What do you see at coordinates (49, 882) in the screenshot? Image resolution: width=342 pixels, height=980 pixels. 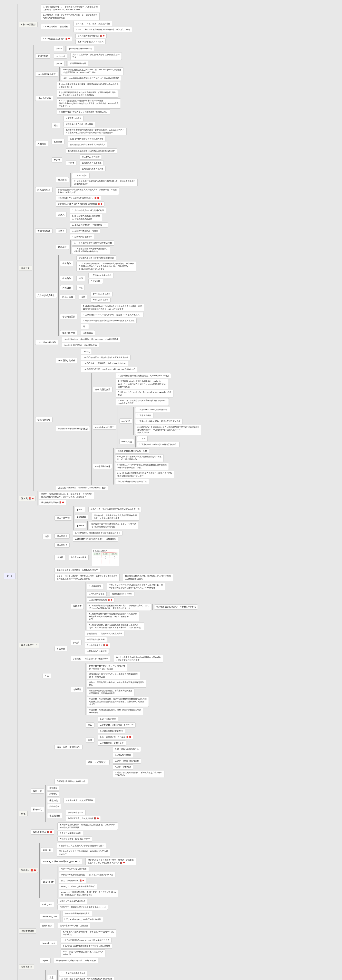 I see `shared-ptr: shared_ptr` at bounding box center [49, 882].